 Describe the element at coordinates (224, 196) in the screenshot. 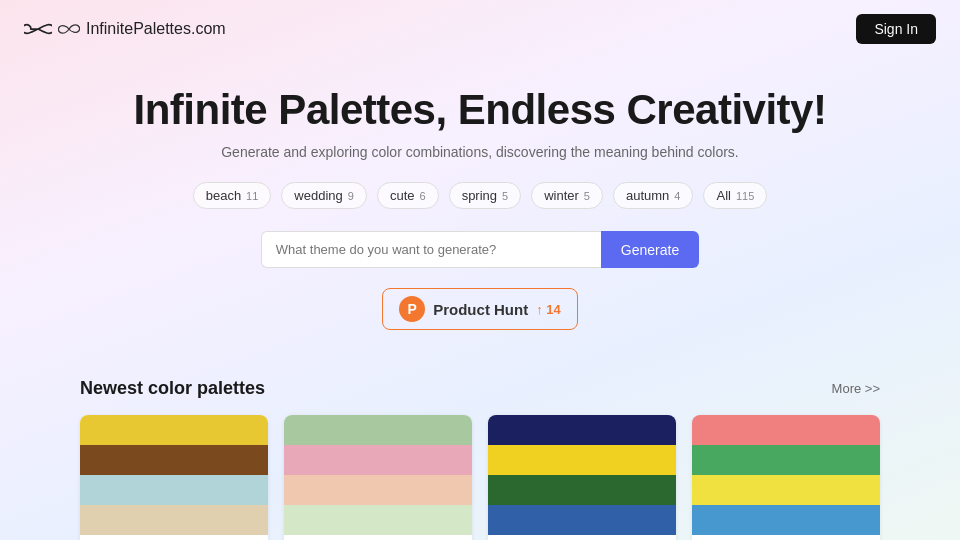

I see `tag-label: beach` at that location.